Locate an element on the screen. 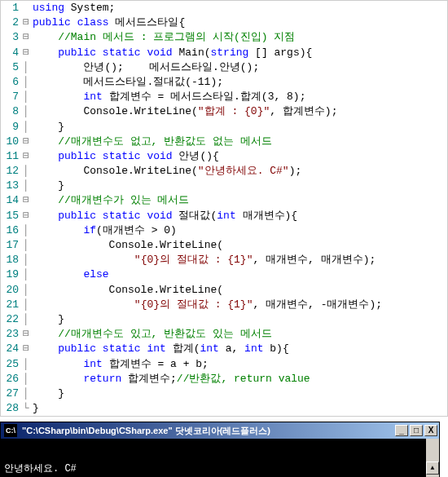 The image size is (448, 477). code-content: public static void 절대값(int 매개변수){ is located at coordinates (239, 216).